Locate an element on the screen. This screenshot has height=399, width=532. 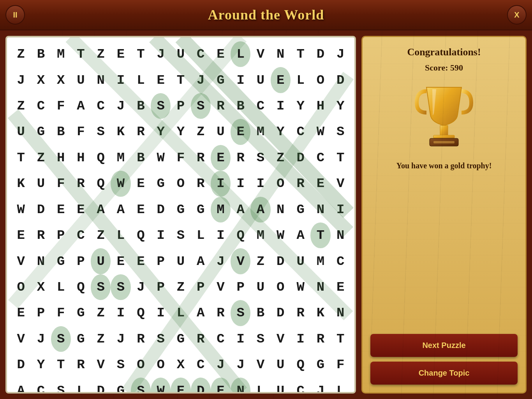
grid-cell: H is located at coordinates (61, 158).